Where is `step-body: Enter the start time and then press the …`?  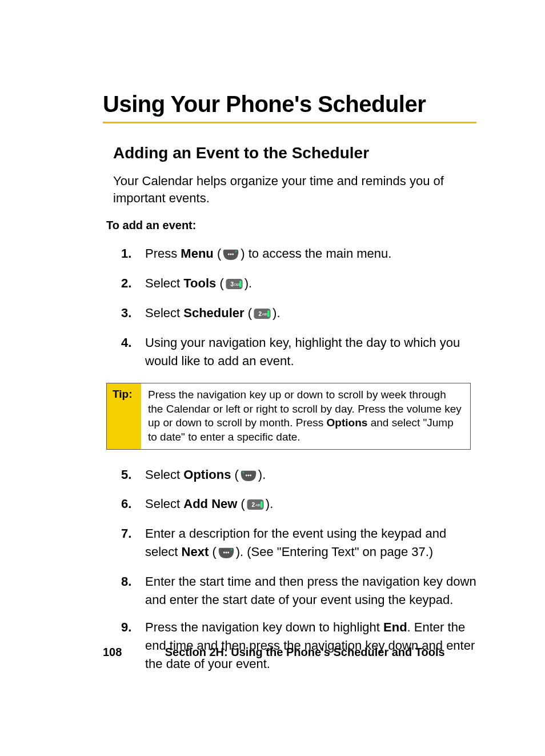
step-body: Enter the start time and then press the … is located at coordinates (311, 591).